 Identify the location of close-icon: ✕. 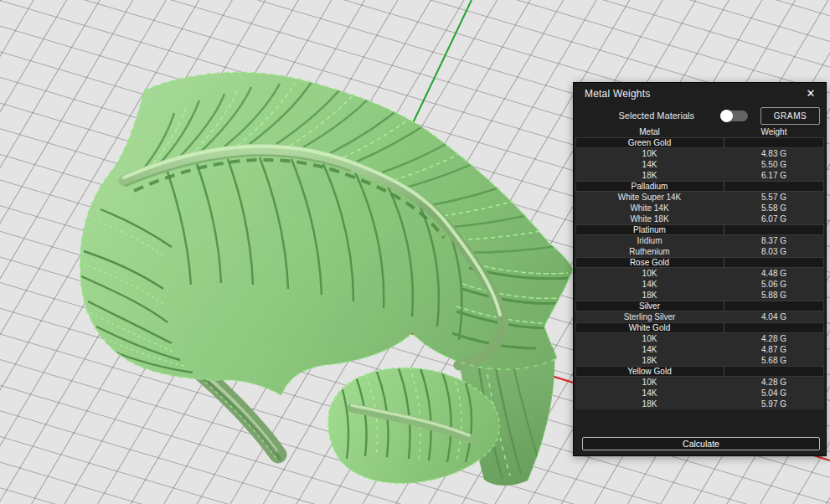
(811, 94).